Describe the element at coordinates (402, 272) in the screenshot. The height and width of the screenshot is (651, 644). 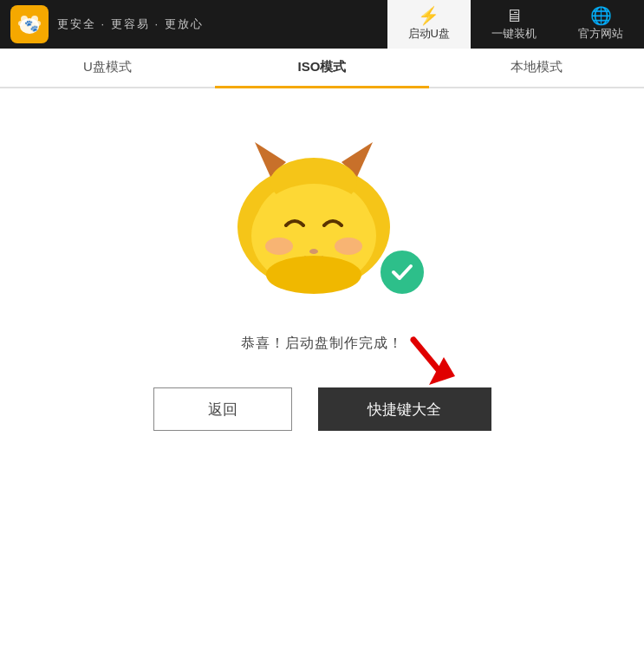
I see `success-badge` at that location.